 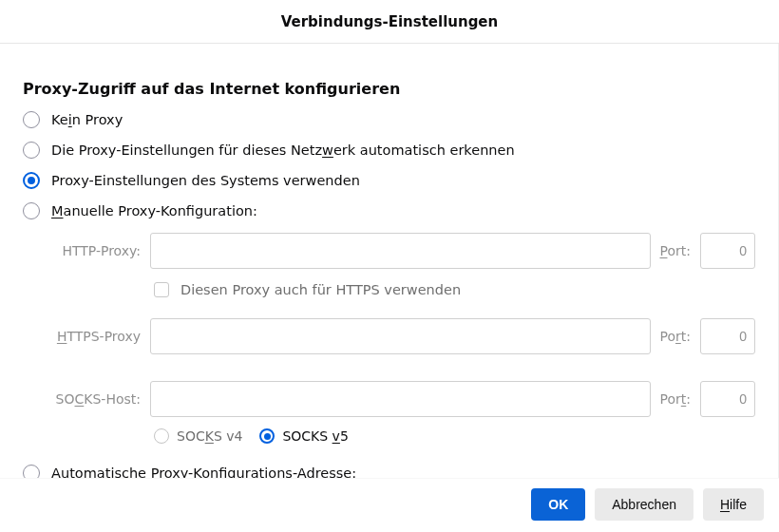 I want to click on socks-host-input, so click(x=401, y=399).